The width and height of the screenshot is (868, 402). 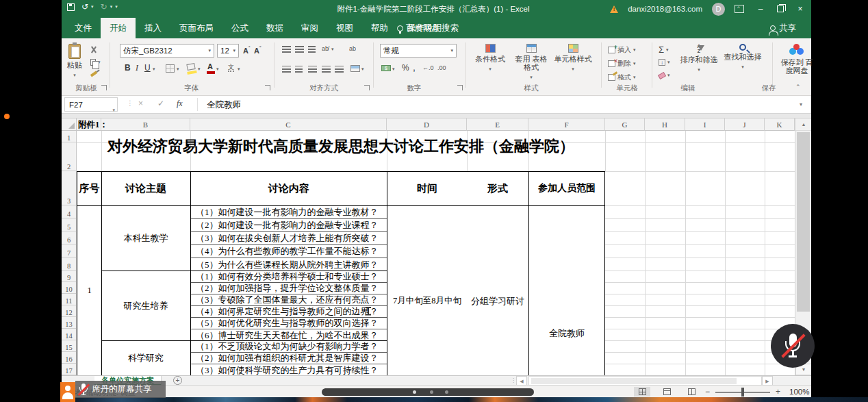 I want to click on save-icon, so click(x=71, y=7).